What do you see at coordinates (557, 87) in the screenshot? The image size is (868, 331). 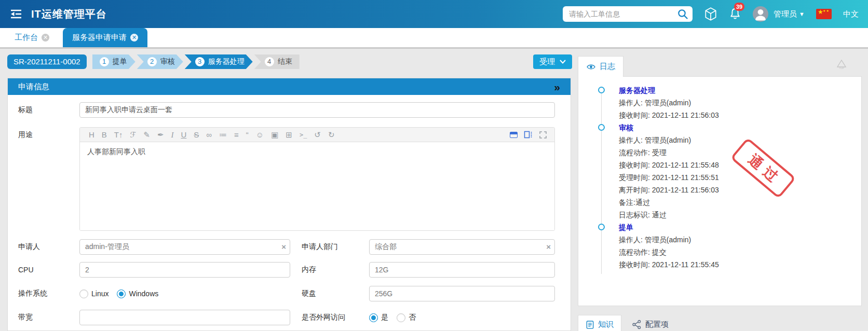 I see `collapse-panel-icon: »` at bounding box center [557, 87].